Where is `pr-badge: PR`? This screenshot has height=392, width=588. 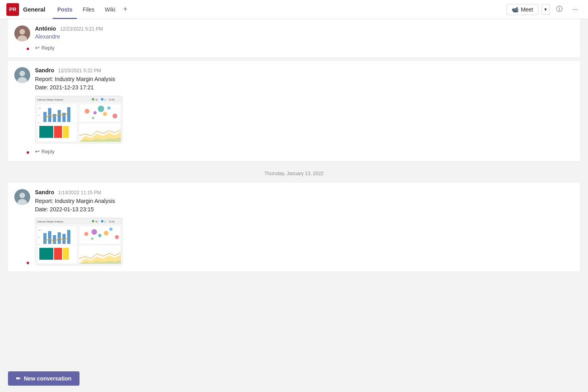
pr-badge: PR is located at coordinates (13, 10).